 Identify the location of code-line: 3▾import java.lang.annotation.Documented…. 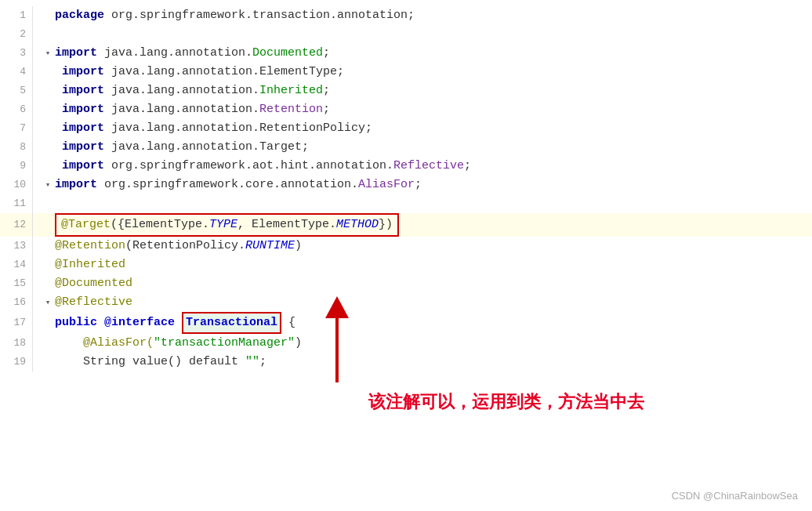
(406, 53).